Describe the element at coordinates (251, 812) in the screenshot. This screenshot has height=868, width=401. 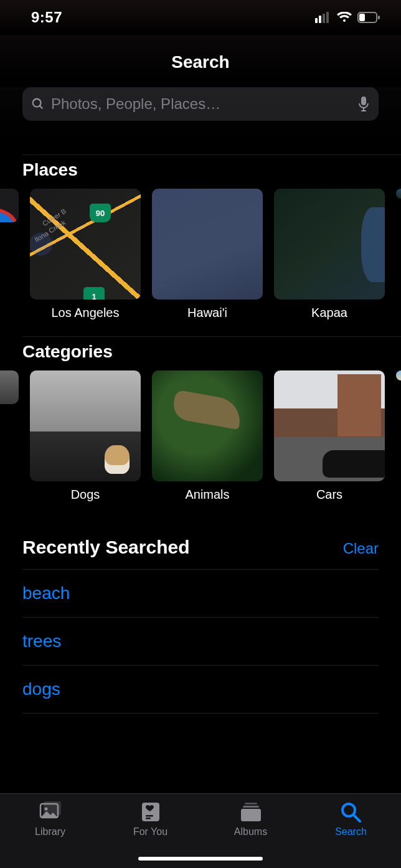
I see `albums-icon` at that location.